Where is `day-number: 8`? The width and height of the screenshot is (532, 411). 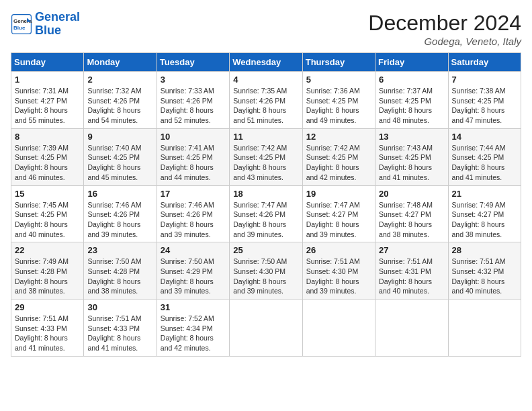 day-number: 8 is located at coordinates (47, 137).